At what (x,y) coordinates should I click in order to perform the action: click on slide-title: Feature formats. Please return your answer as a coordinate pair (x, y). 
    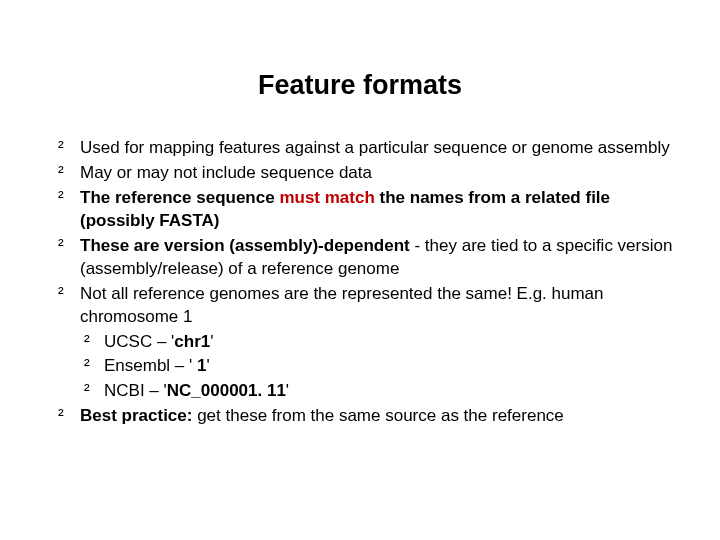
    Looking at the image, I should click on (360, 86).